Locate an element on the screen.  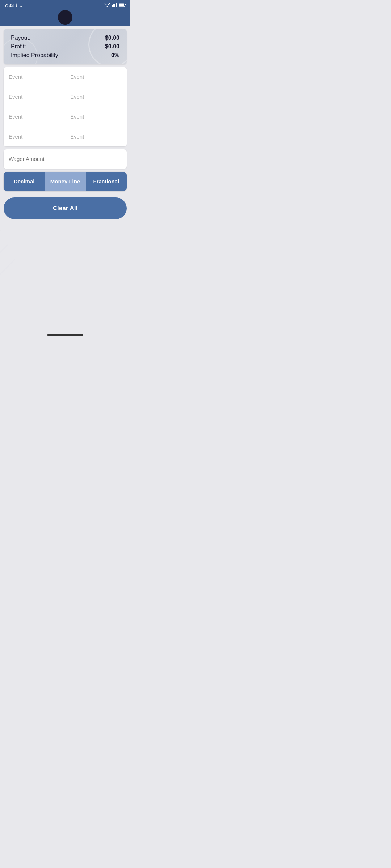
odds-selector: Decimal Money Line Fractional is located at coordinates (65, 182).